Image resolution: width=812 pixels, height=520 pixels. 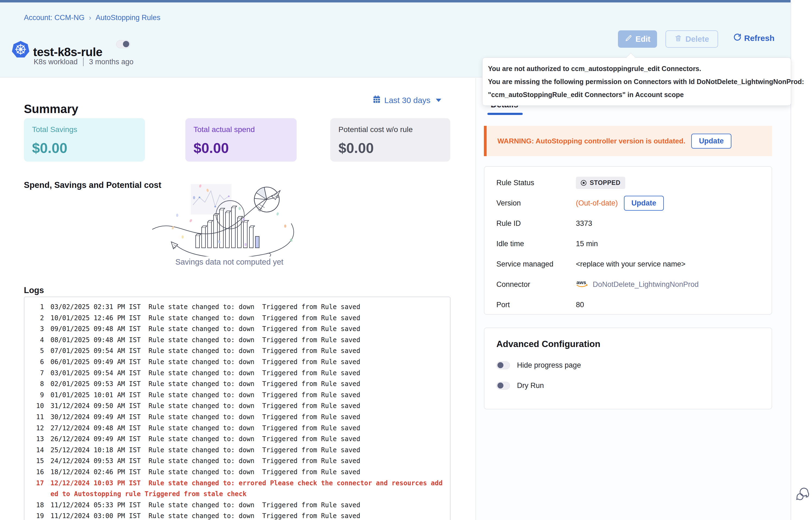 I want to click on date-range-filter: Last 30 days, so click(x=407, y=100).